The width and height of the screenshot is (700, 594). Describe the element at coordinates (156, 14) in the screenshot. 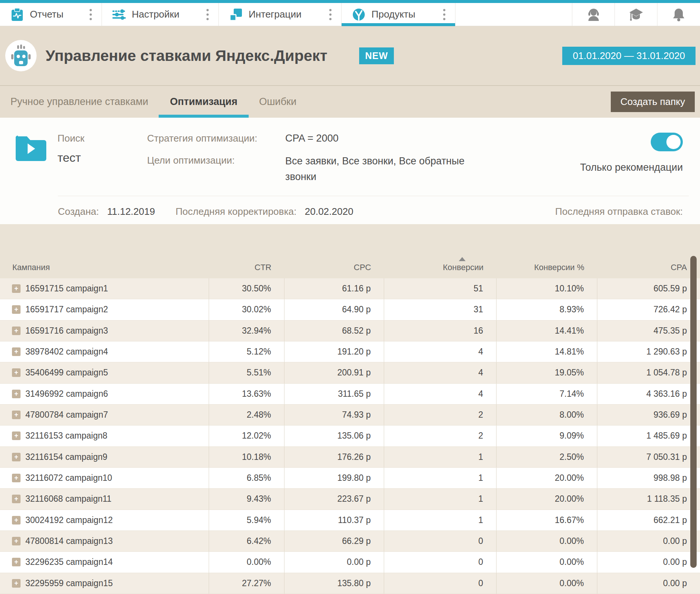

I see `nav-item-label: Настройки` at that location.